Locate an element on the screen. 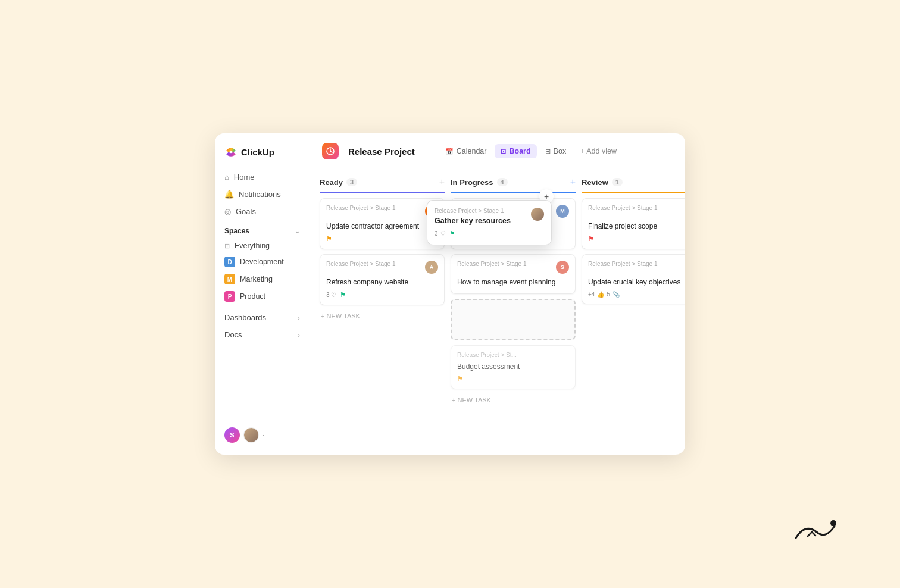  task-card-5-footer: ⚑ is located at coordinates (513, 379).